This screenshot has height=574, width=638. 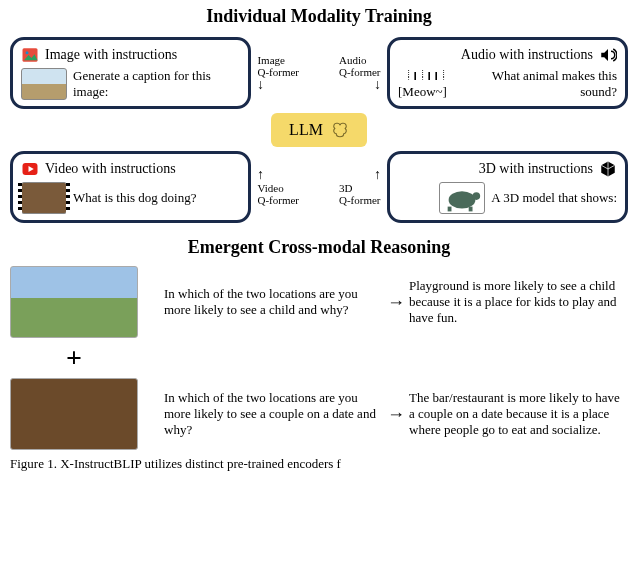 I want to click on threeD-box-body: A 3D model that shows:, so click(x=508, y=198).